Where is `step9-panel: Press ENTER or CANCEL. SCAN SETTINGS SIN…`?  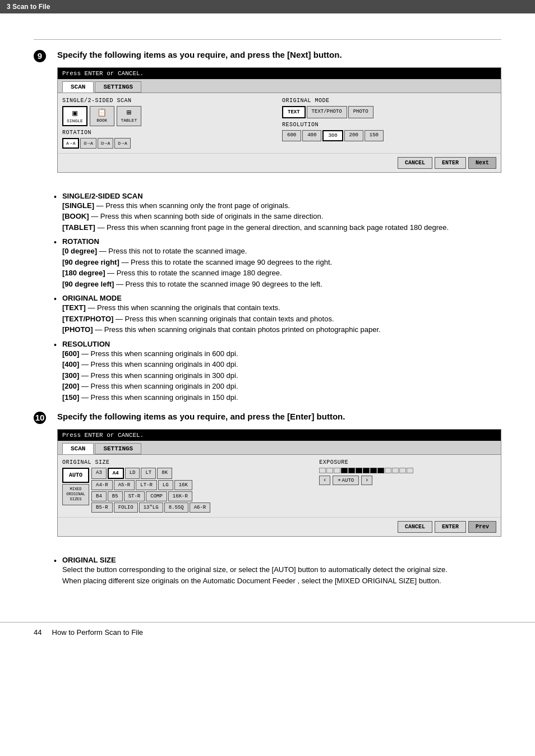 step9-panel: Press ENTER or CANCEL. SCAN SETTINGS SIN… is located at coordinates (279, 120).